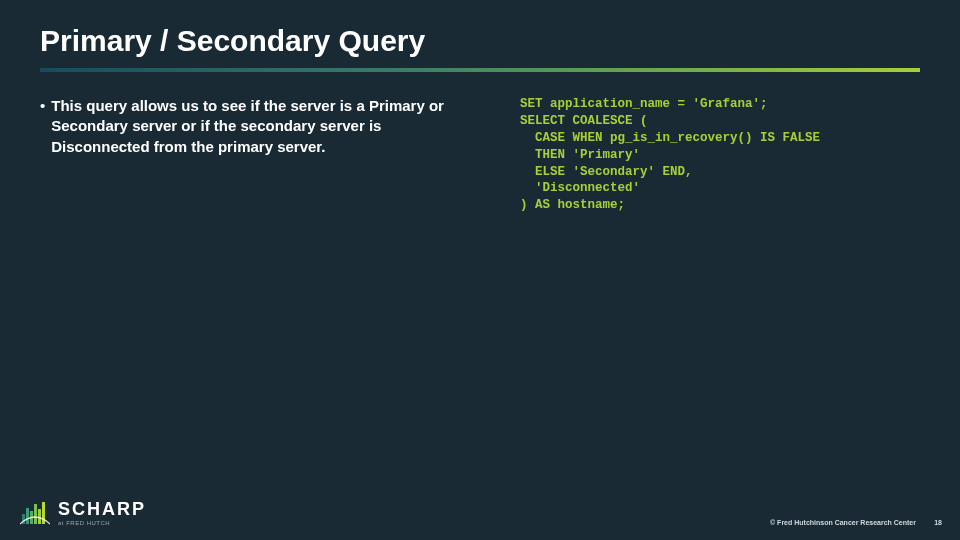  What do you see at coordinates (255, 126) in the screenshot?
I see `bullet-item: • This query allows us to see if the ser…` at bounding box center [255, 126].